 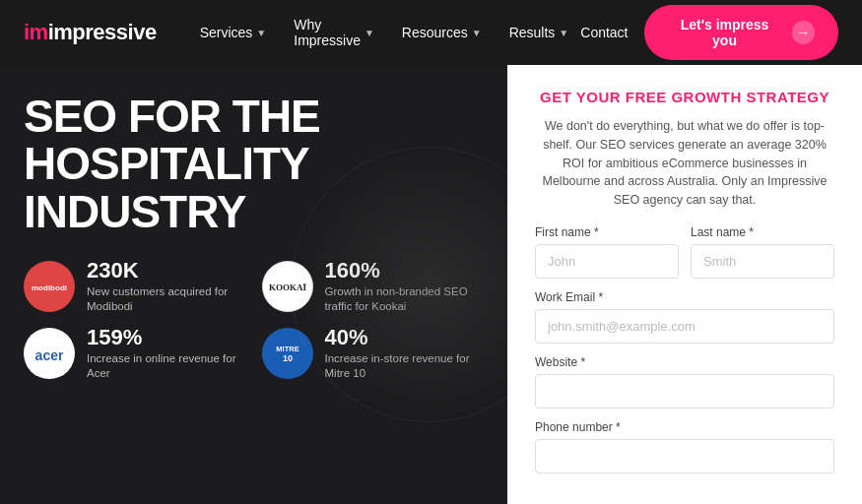 What do you see at coordinates (398, 353) in the screenshot?
I see `stat-mitre10-text: 40% Increase in-store revenue for Mitre …` at bounding box center [398, 353].